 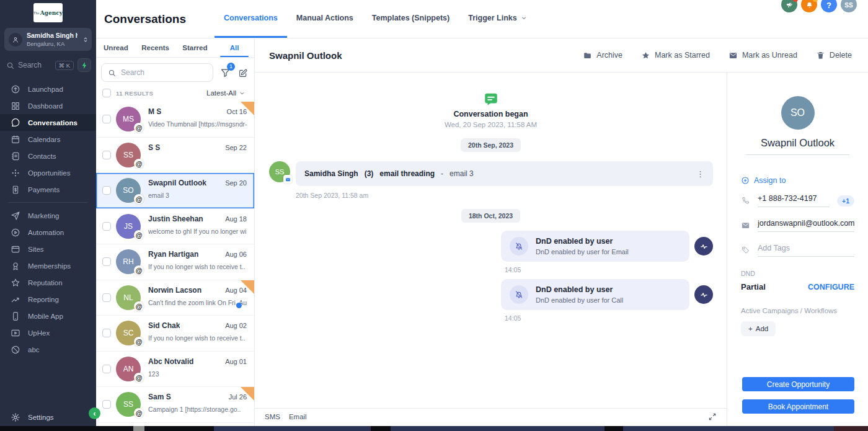 I want to click on tab-trigger-links: Trigger Links, so click(x=498, y=19).